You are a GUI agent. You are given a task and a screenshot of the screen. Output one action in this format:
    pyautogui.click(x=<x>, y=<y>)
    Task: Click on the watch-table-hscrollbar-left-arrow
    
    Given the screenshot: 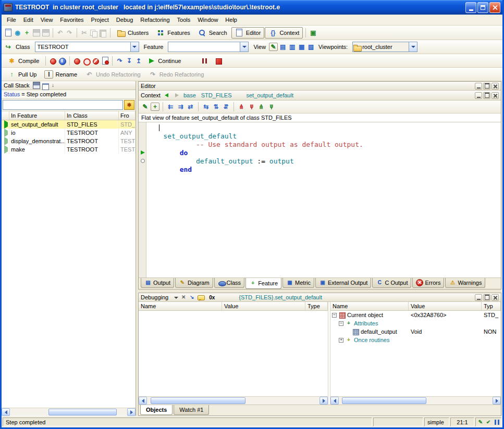 What is the action you would take?
    pyautogui.click(x=143, y=401)
    